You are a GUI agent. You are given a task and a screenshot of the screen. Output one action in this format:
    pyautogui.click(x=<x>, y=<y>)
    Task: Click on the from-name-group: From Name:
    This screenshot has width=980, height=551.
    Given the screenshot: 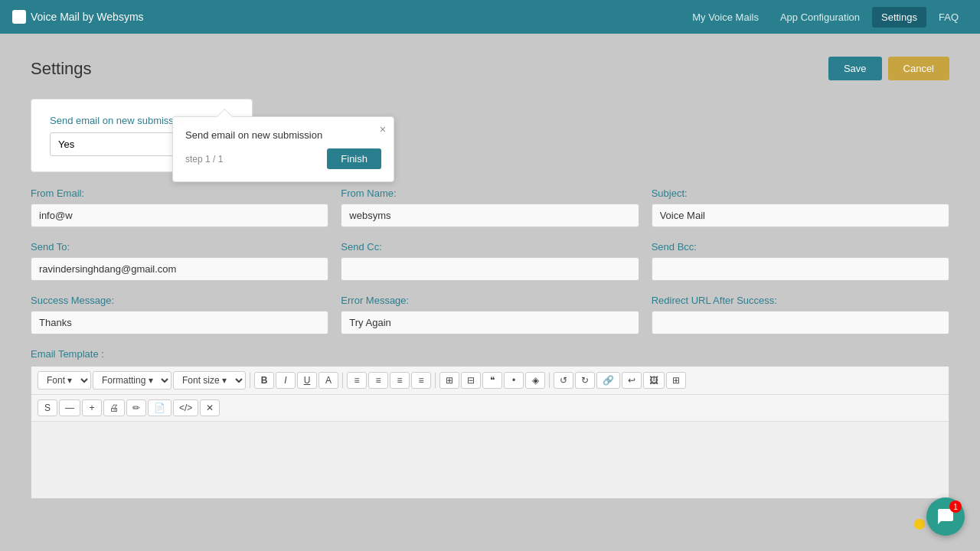 What is the action you would take?
    pyautogui.click(x=490, y=207)
    